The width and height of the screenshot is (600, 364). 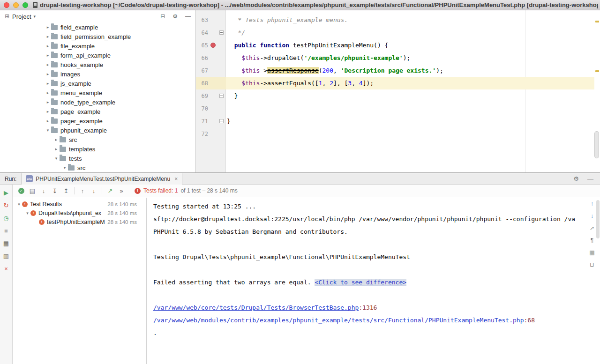 I want to click on gutter-cell: 65, so click(x=211, y=45).